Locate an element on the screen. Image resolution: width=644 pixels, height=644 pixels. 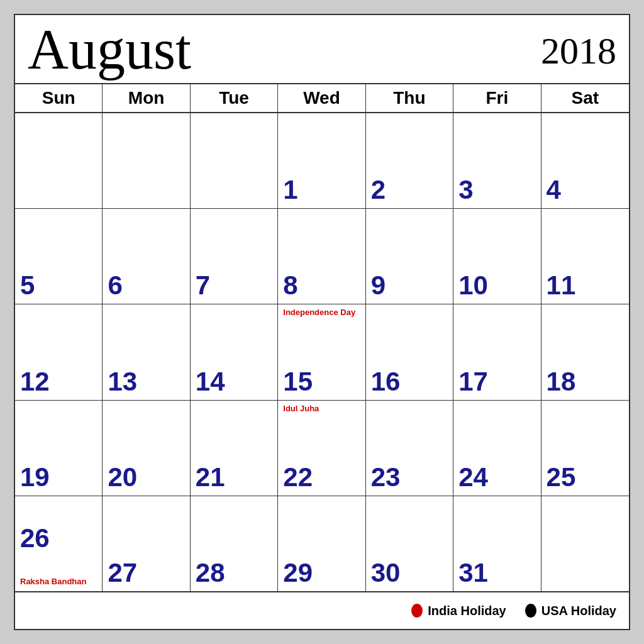
day-number: 12 is located at coordinates (35, 382).